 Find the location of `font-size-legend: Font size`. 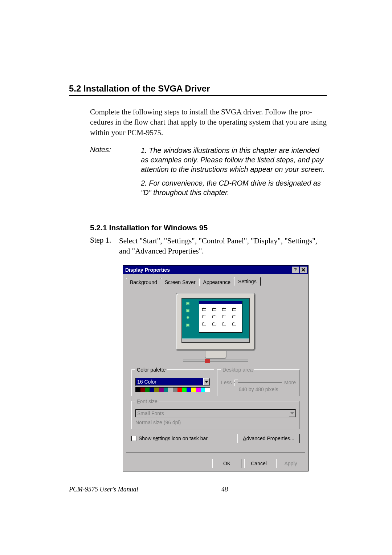

font-size-legend: Font size is located at coordinates (147, 401).